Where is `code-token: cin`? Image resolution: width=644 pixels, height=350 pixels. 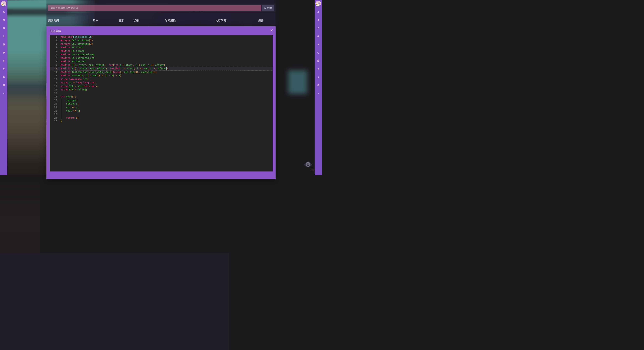
code-token: cin is located at coordinates (126, 72).